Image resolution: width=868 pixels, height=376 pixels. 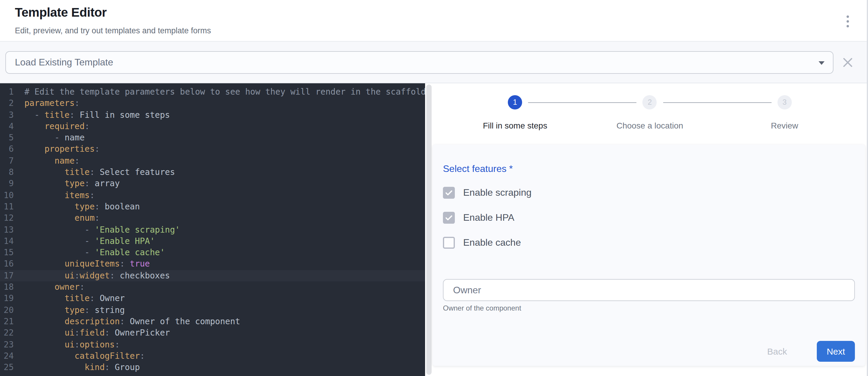 I want to click on owner-helper-text: Owner of the component, so click(x=649, y=308).